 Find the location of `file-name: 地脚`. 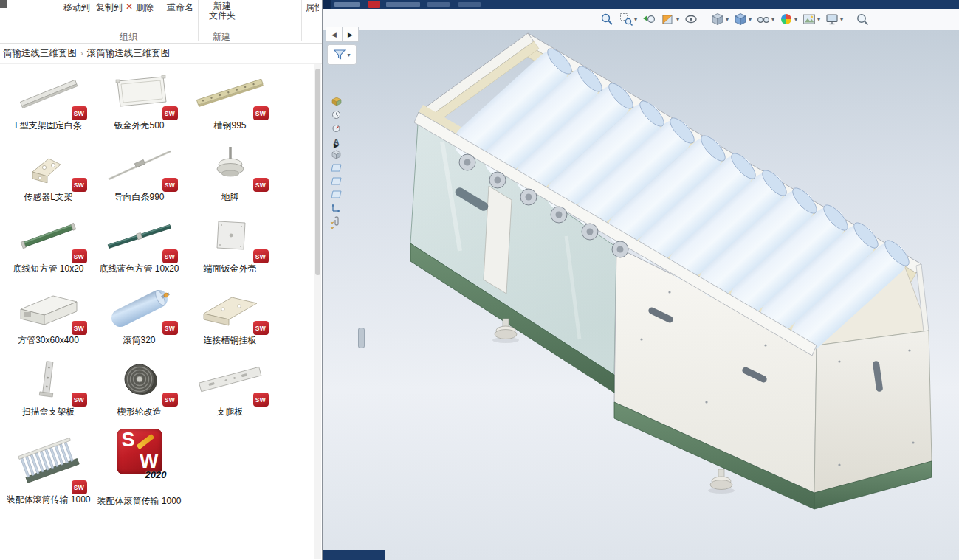

file-name: 地脚 is located at coordinates (230, 198).